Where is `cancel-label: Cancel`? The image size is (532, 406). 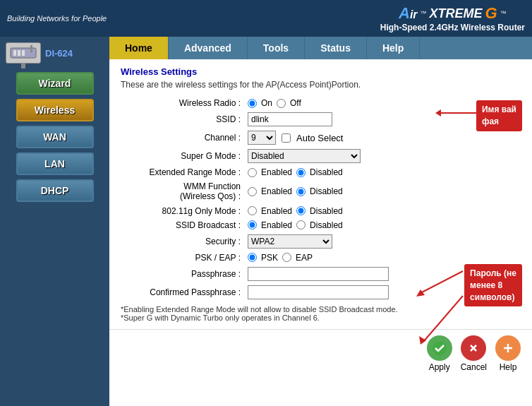
cancel-label: Cancel is located at coordinates (474, 367).